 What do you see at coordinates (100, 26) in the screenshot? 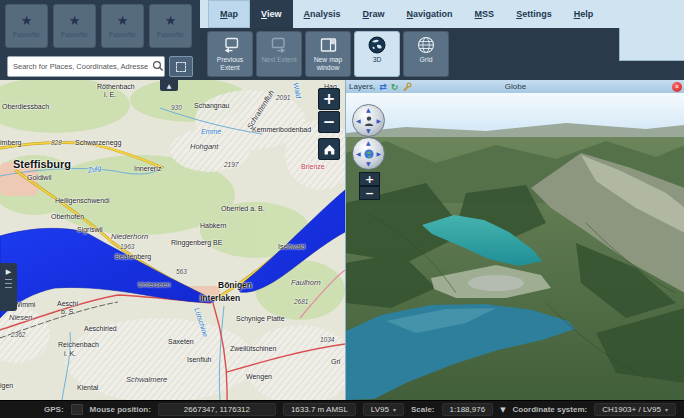
I see `favorites-toolbar: ★Favorite★Favorite★Favorite★Favorite` at bounding box center [100, 26].